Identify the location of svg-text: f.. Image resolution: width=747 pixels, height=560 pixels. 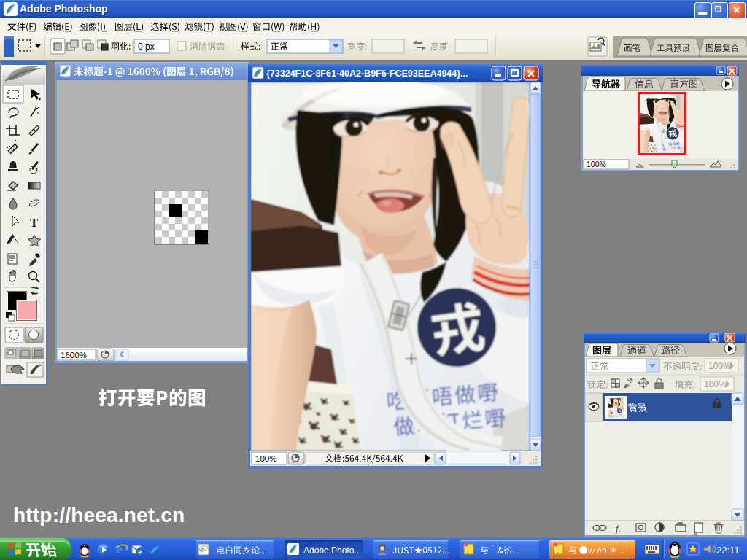
(619, 528).